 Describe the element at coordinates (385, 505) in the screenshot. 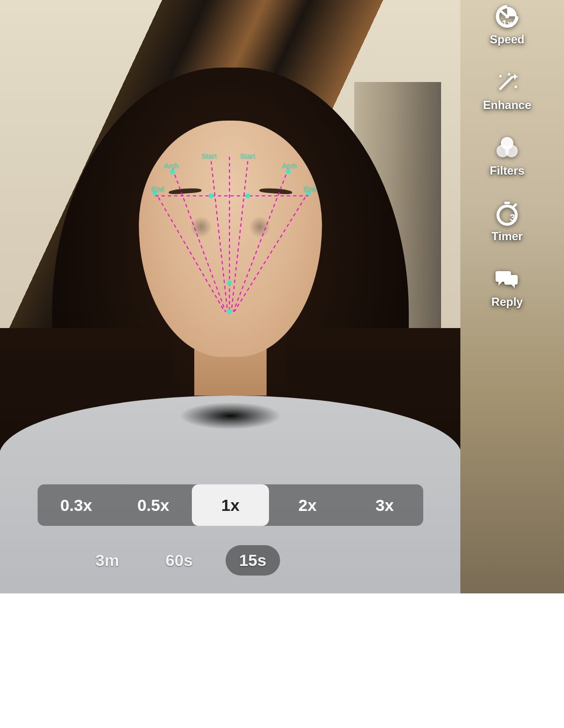

I see `speed-option-3x: 3x` at that location.